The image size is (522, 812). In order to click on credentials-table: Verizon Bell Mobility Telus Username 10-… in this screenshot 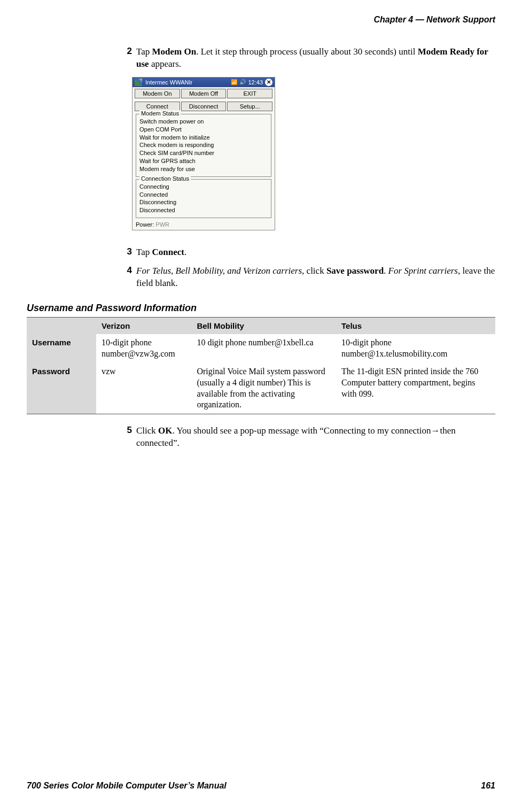, I will do `click(261, 366)`.